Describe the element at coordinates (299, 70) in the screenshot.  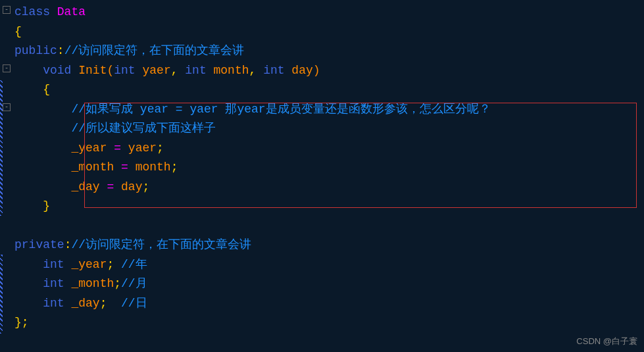
I see `param: day` at that location.